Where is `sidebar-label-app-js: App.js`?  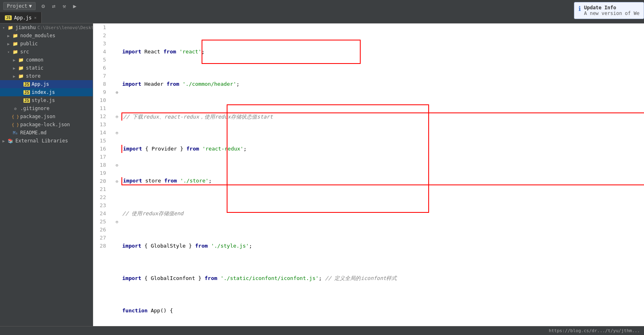 sidebar-label-app-js: App.js is located at coordinates (40, 84).